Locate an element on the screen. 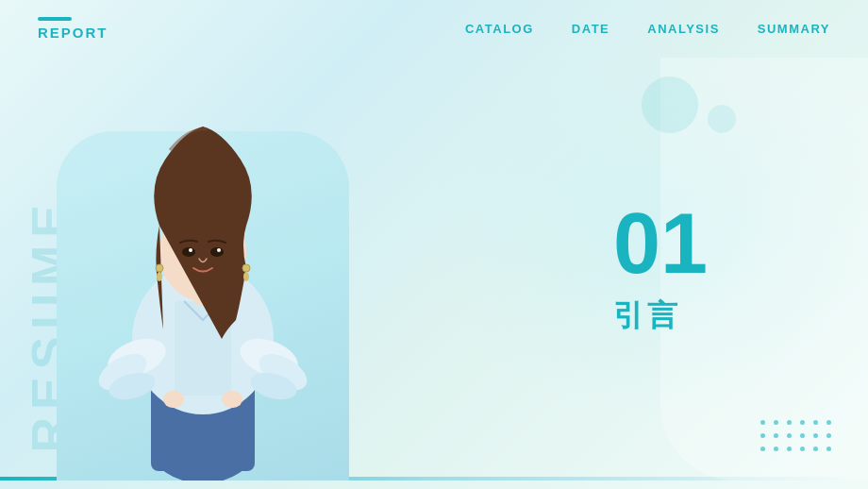 This screenshot has height=489, width=868. nav-catalog: CATALOG is located at coordinates (500, 28).